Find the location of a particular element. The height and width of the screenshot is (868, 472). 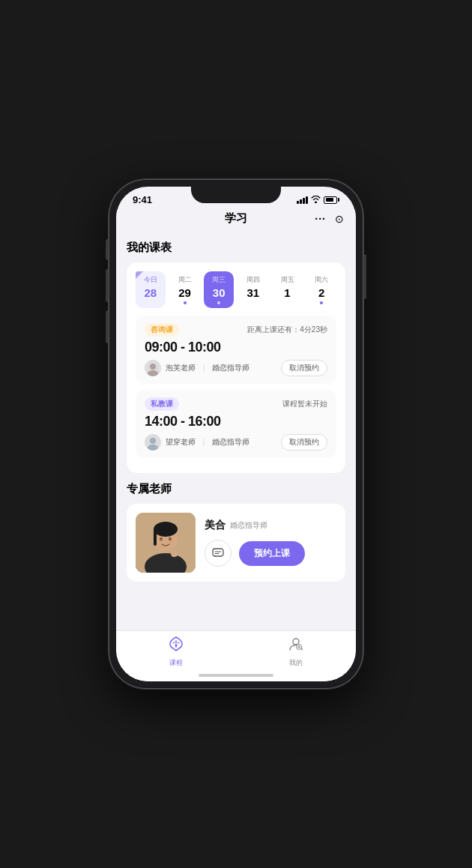

teacher-section-title: 专属老师 is located at coordinates (236, 489).